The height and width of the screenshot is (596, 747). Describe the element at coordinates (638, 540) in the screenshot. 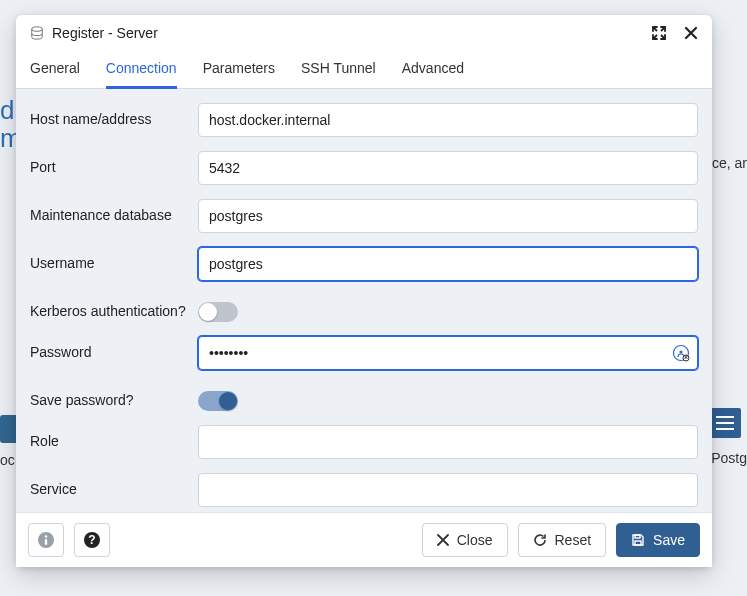

I see `save-icon` at that location.